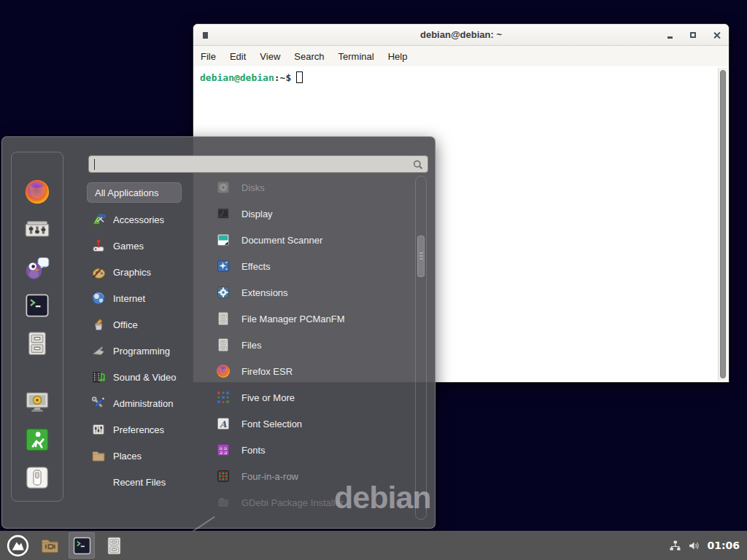 This screenshot has height=560, width=747. What do you see at coordinates (98, 219) in the screenshot?
I see `accessories-icon` at bounding box center [98, 219].